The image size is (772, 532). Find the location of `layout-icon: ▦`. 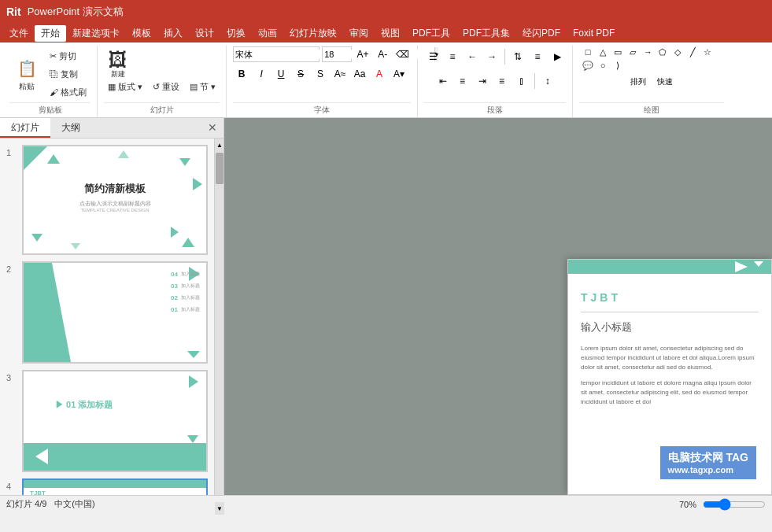

layout-icon: ▦ is located at coordinates (112, 87).